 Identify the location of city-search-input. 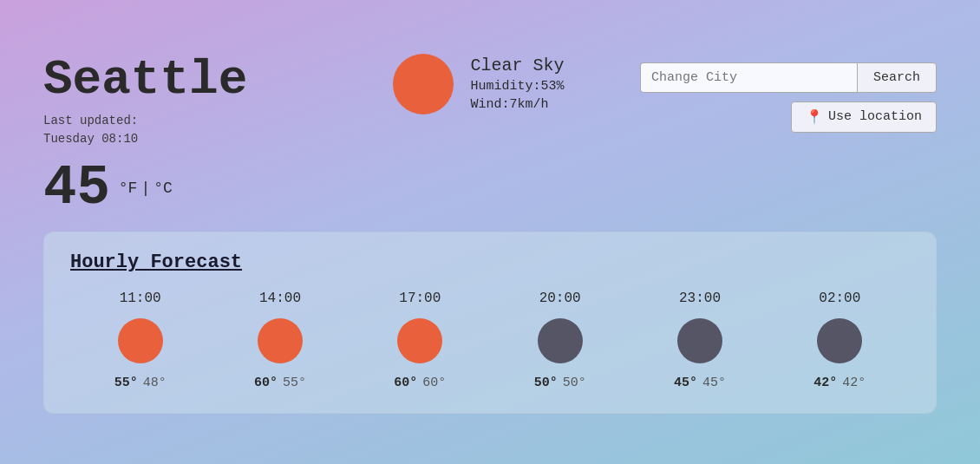
(748, 78).